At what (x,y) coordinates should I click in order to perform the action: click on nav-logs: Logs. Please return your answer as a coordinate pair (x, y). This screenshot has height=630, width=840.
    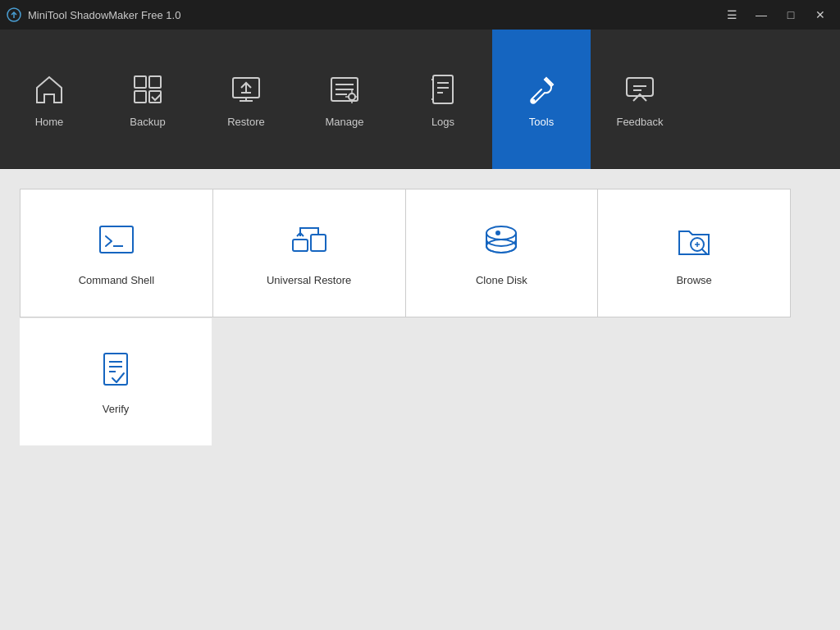
    Looking at the image, I should click on (443, 99).